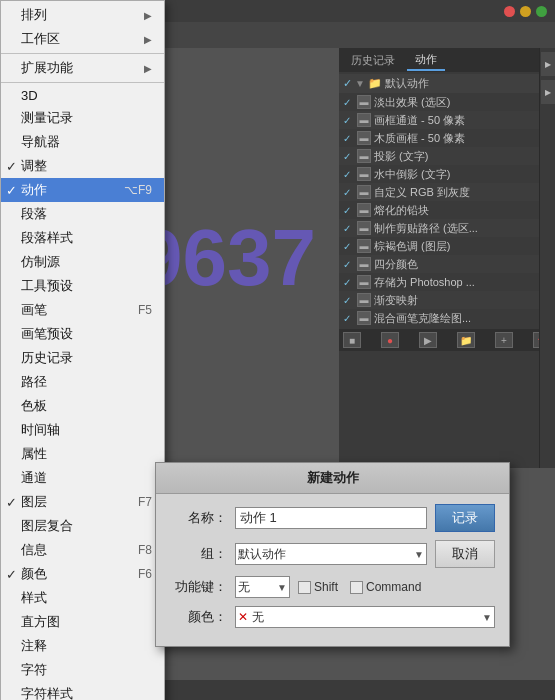 This screenshot has height=700, width=555. What do you see at coordinates (82, 166) in the screenshot?
I see `menu-item-adjust: ✓ 调整` at bounding box center [82, 166].